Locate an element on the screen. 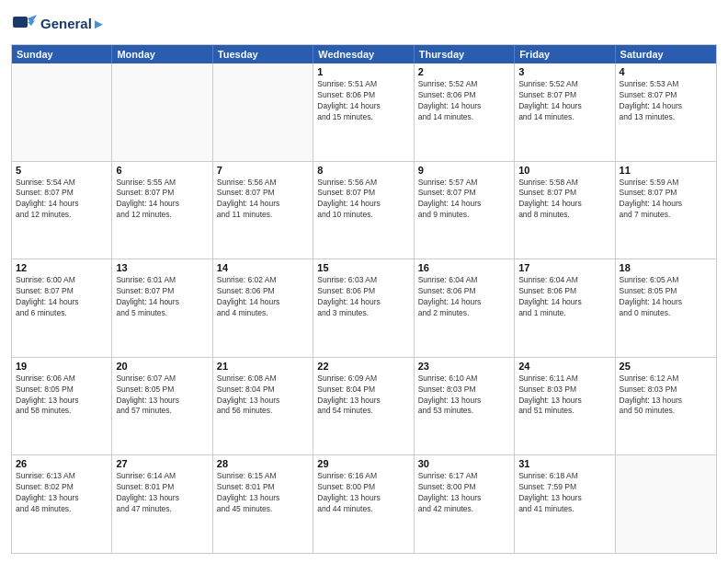 Image resolution: width=728 pixels, height=563 pixels. day-number: 26 is located at coordinates (62, 464).